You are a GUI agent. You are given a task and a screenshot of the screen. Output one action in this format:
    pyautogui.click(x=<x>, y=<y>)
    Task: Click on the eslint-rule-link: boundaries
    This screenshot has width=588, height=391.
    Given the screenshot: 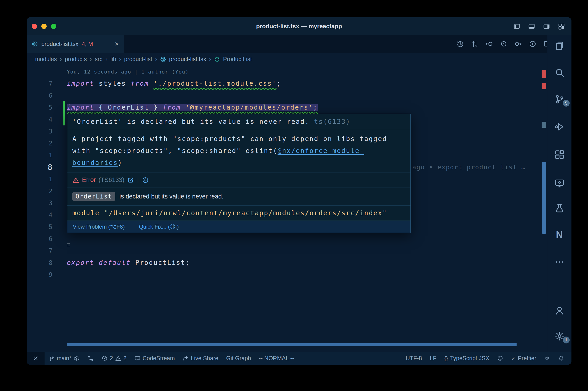 What is the action you would take?
    pyautogui.click(x=95, y=163)
    